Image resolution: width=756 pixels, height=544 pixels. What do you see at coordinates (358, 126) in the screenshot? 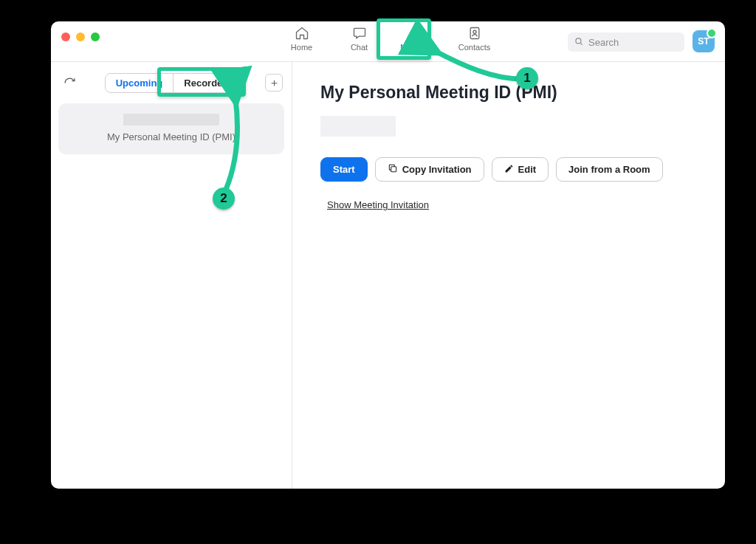
I see `redacted-meeting-id-block` at bounding box center [358, 126].